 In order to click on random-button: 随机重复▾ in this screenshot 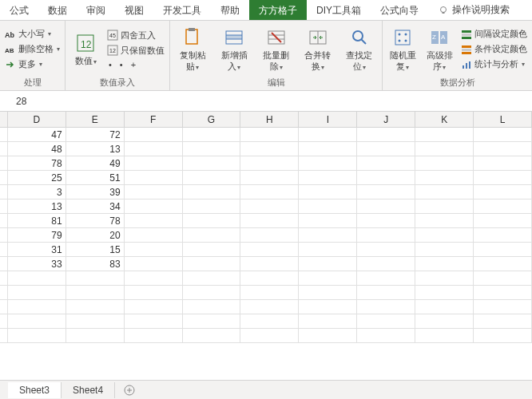, I will do `click(403, 49)`.